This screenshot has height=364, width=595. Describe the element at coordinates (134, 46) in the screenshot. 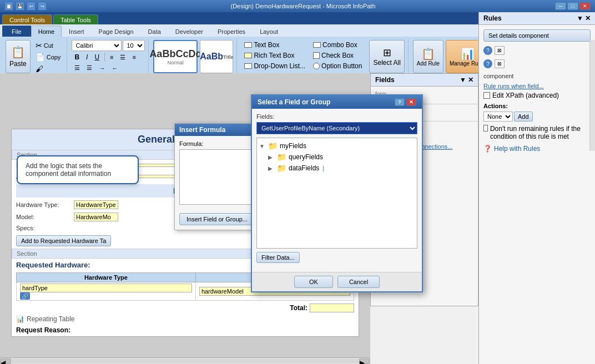

I see `font-size-select: 10` at that location.